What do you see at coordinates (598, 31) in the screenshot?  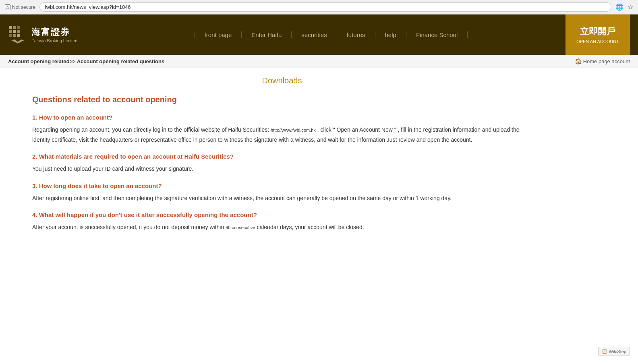 I see `open-account-label-cn: 立即開戶` at bounding box center [598, 31].